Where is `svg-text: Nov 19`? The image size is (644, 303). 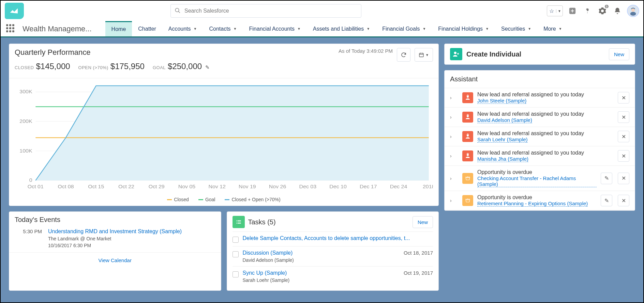
svg-text: Nov 19 is located at coordinates (248, 187).